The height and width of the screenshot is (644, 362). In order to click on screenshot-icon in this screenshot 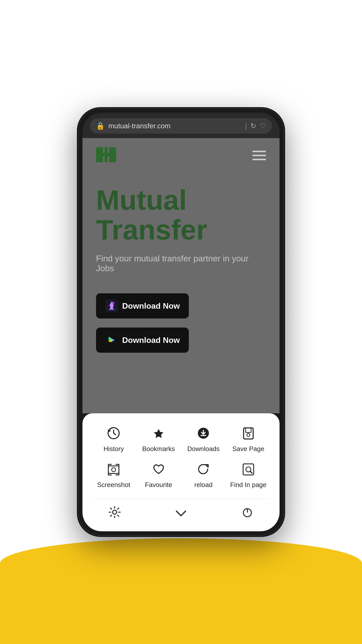, I will do `click(114, 469)`.